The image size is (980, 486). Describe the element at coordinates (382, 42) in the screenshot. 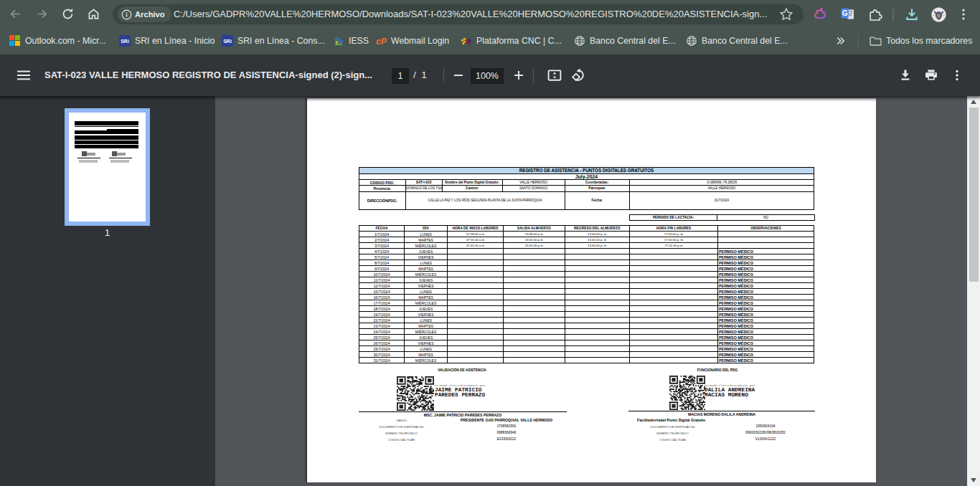

I see `svg-text: cP` at that location.